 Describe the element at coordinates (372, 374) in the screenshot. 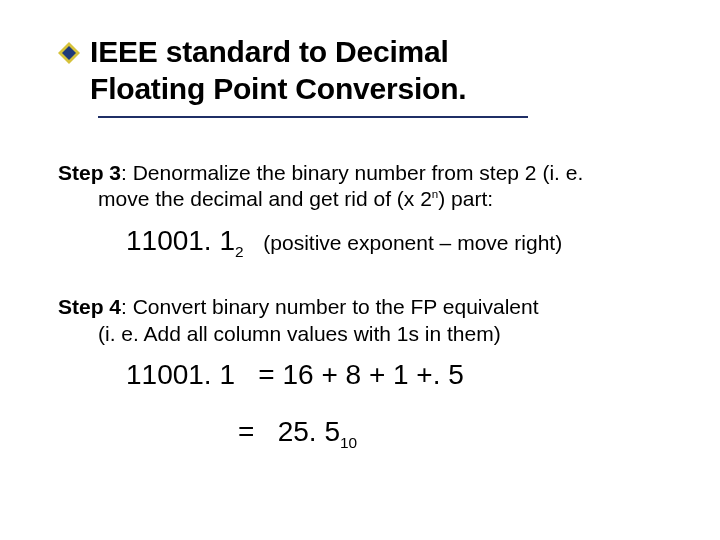

I see `step4-eq-rhs: 16 + 8 + 1 +. 5` at that location.